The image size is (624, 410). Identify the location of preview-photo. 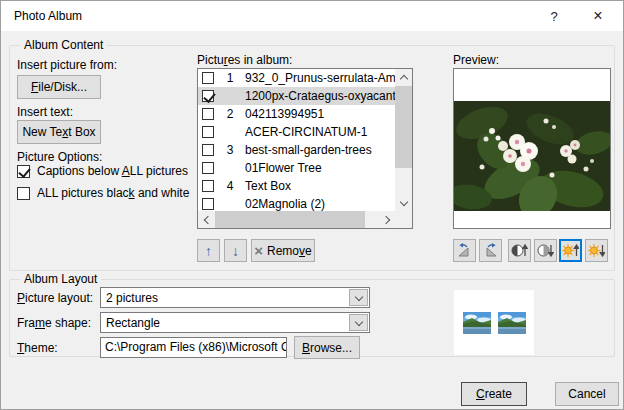
(532, 156).